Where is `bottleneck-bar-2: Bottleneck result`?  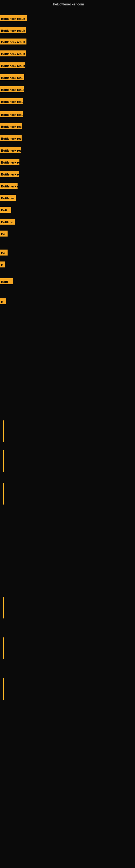 bottleneck-bar-2: Bottleneck result is located at coordinates (13, 41).